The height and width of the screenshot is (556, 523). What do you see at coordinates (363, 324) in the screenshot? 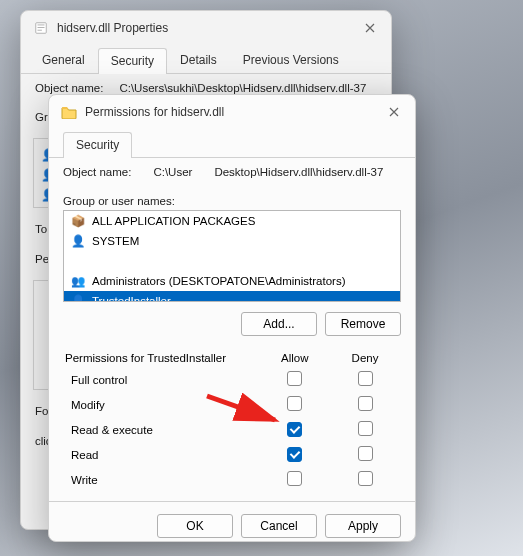
I see `remove-button: Remove` at bounding box center [363, 324].